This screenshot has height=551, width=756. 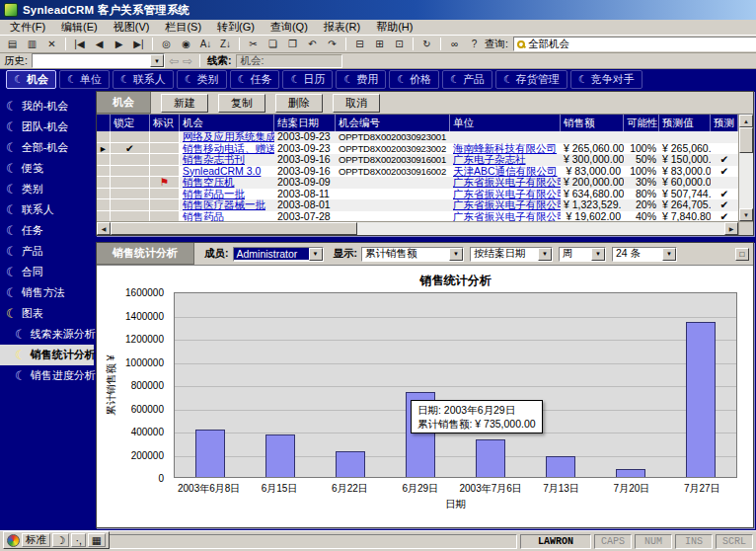 What do you see at coordinates (47, 190) in the screenshot?
I see `sidebar-item-4: ☾类别` at bounding box center [47, 190].